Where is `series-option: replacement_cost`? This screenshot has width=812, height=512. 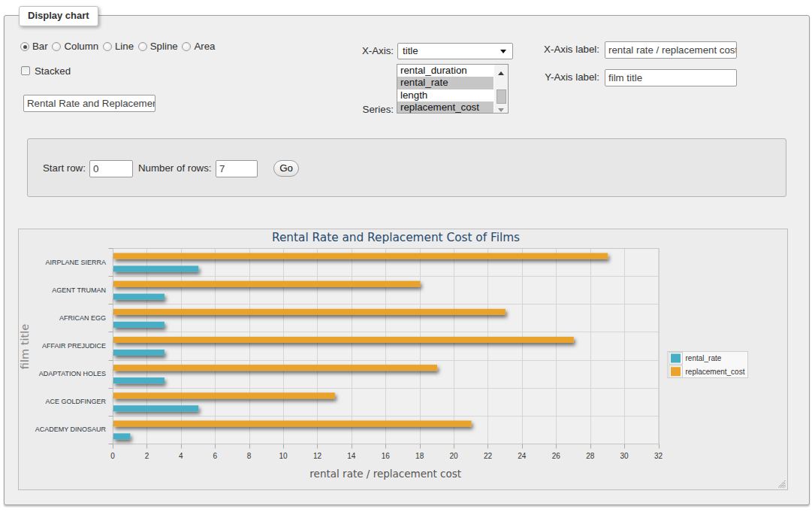
series-option: replacement_cost is located at coordinates (445, 108).